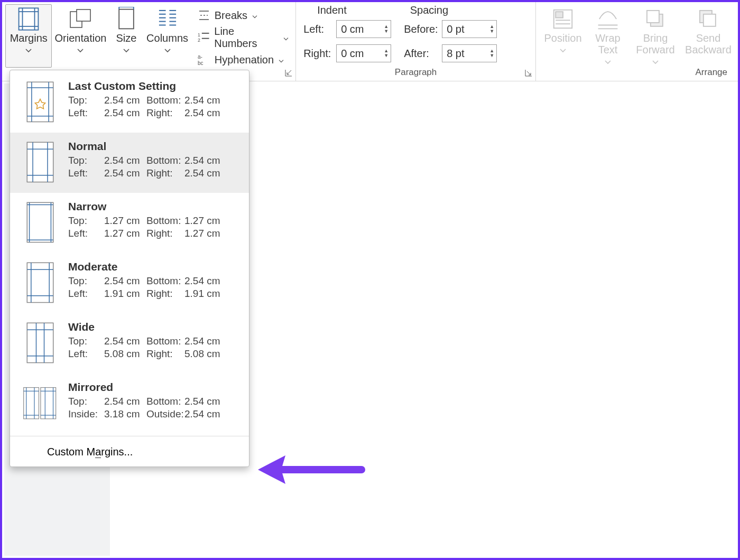 This screenshot has height=560, width=740. I want to click on group-page-setup: Margins Orientation, so click(149, 41).